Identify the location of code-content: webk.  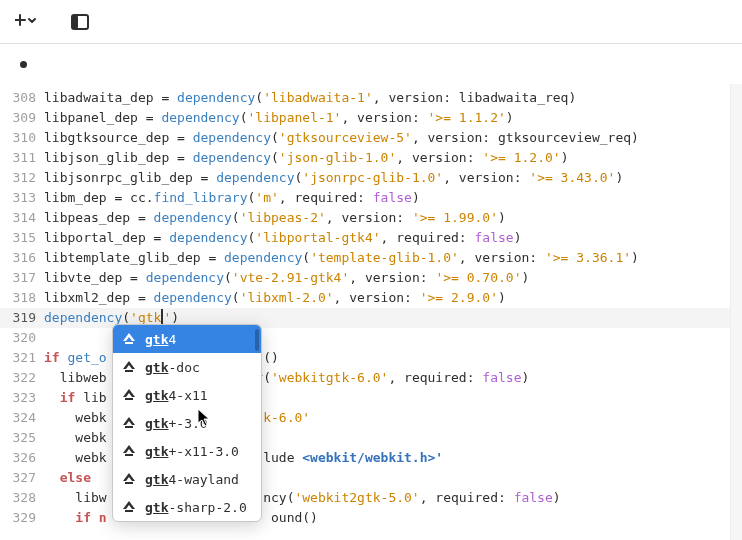
(76, 438).